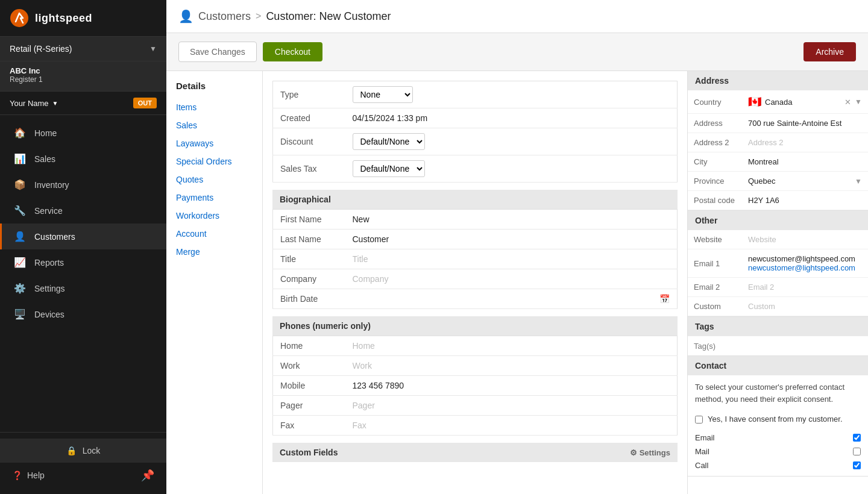 The width and height of the screenshot is (868, 494). I want to click on consent-row: Yes, I have consent from my customer., so click(778, 419).